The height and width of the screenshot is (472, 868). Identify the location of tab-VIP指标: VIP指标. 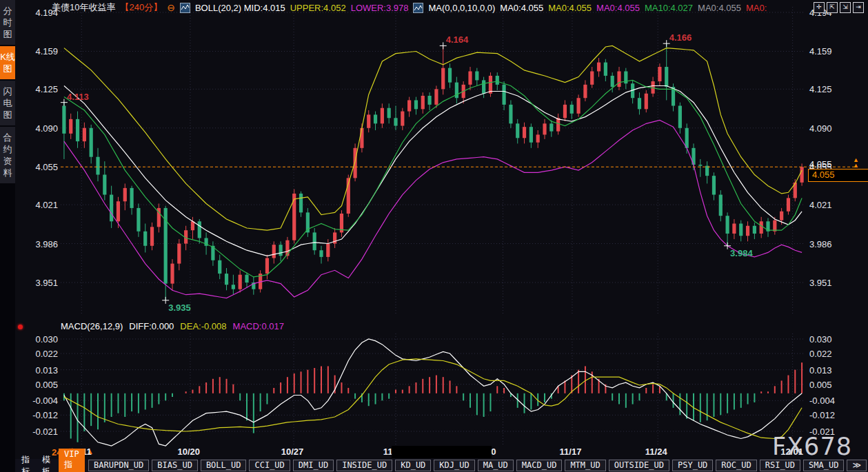
(72, 460).